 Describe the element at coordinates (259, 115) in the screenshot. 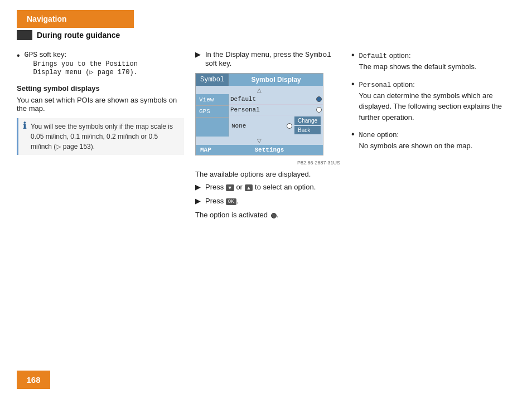

I see `display-body: View GPS Default Personal None` at that location.